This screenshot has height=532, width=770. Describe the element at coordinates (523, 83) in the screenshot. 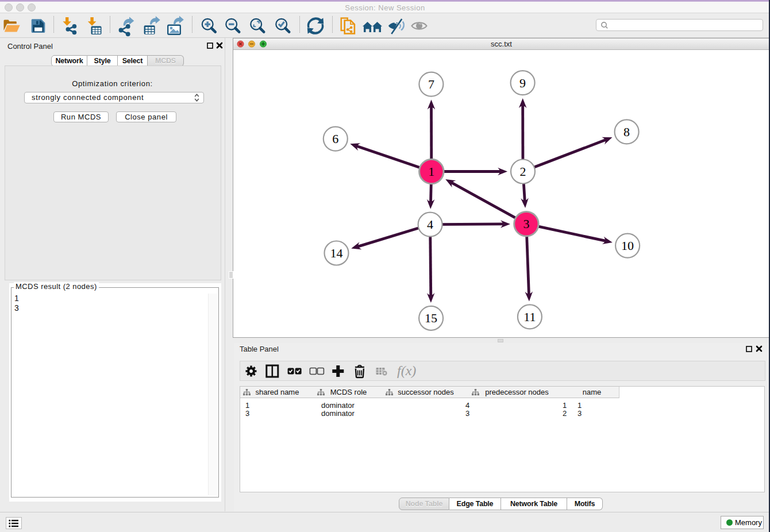

I see `svg-text: 9` at that location.